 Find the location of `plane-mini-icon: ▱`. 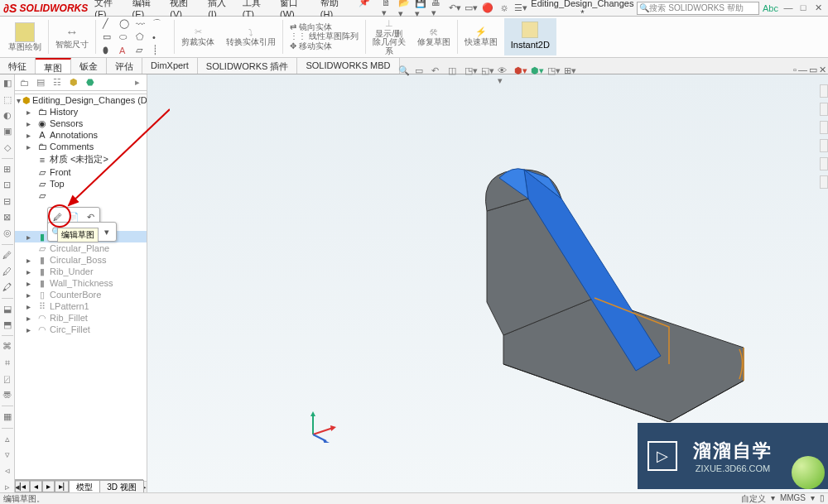

plane-mini-icon: ▱ is located at coordinates (143, 50).